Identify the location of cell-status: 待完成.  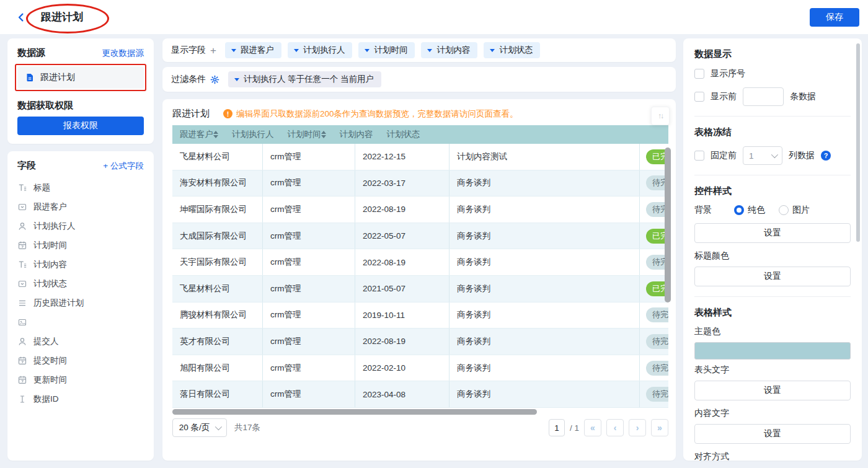
(654, 394).